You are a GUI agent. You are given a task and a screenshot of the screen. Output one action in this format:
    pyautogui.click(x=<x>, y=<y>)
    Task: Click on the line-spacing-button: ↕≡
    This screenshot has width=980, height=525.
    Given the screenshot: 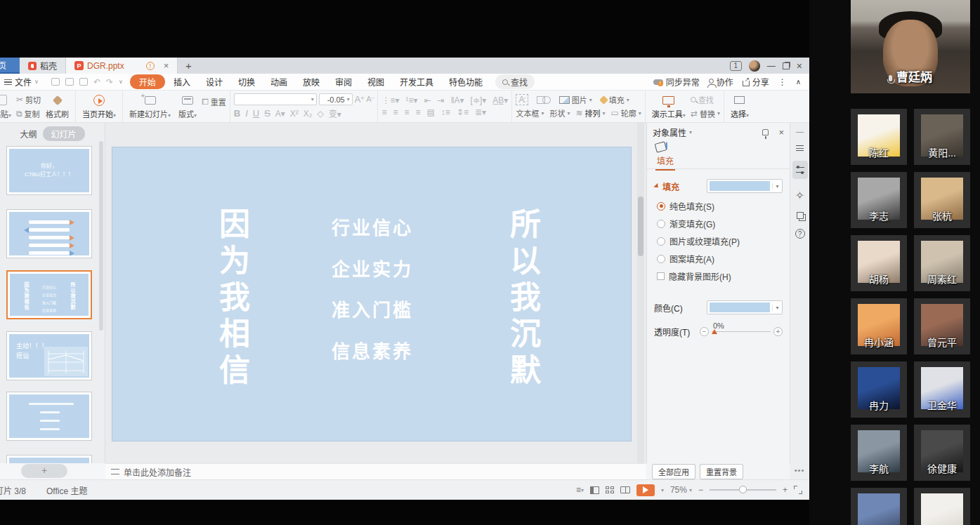 What is the action you would take?
    pyautogui.click(x=445, y=112)
    